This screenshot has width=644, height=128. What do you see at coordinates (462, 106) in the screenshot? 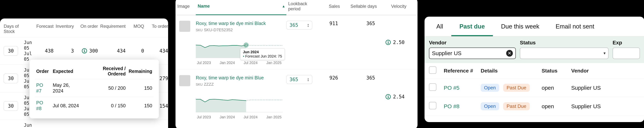
I see `po-reference-link: PO #8` at bounding box center [462, 106].